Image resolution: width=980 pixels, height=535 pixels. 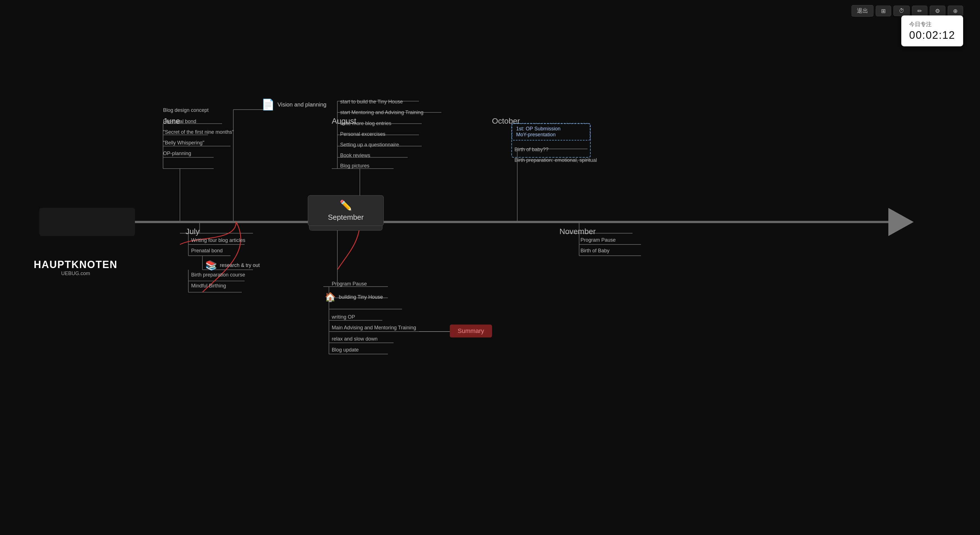 I want to click on sept-writing-op: writing OP, so click(x=343, y=317).